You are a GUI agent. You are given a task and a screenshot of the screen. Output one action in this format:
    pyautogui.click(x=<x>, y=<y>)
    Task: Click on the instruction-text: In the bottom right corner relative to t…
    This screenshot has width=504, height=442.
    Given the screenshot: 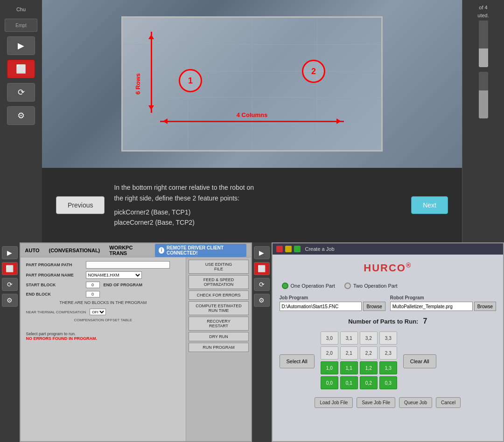 What is the action you would take?
    pyautogui.click(x=258, y=205)
    